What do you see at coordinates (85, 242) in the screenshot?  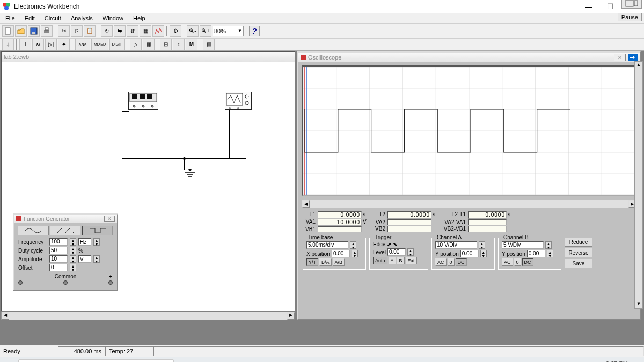 I see `fg-frequency-unit: Hz` at bounding box center [85, 242].